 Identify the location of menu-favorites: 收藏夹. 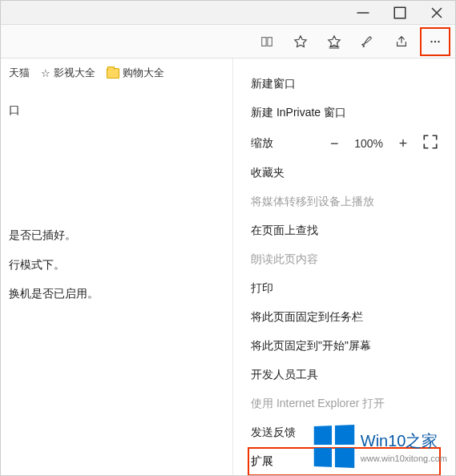
(345, 173).